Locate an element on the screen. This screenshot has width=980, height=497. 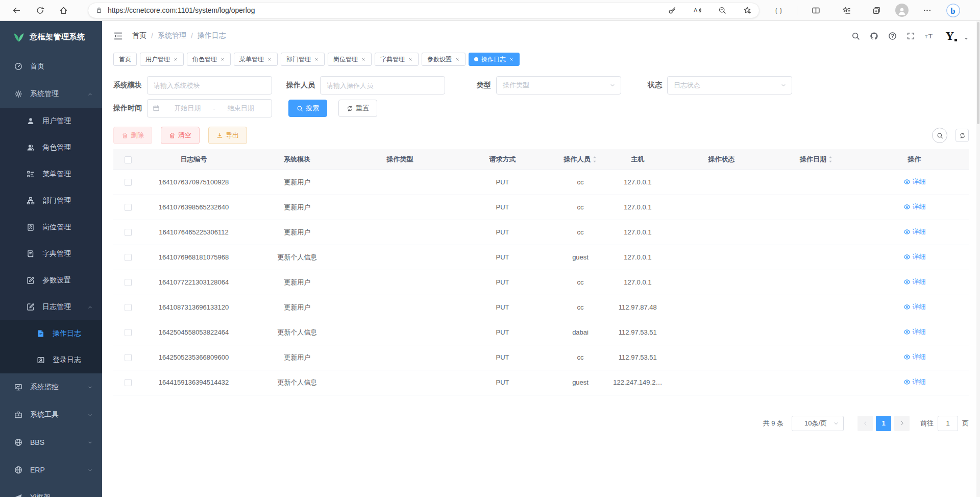
prev-page-button is located at coordinates (865, 423).